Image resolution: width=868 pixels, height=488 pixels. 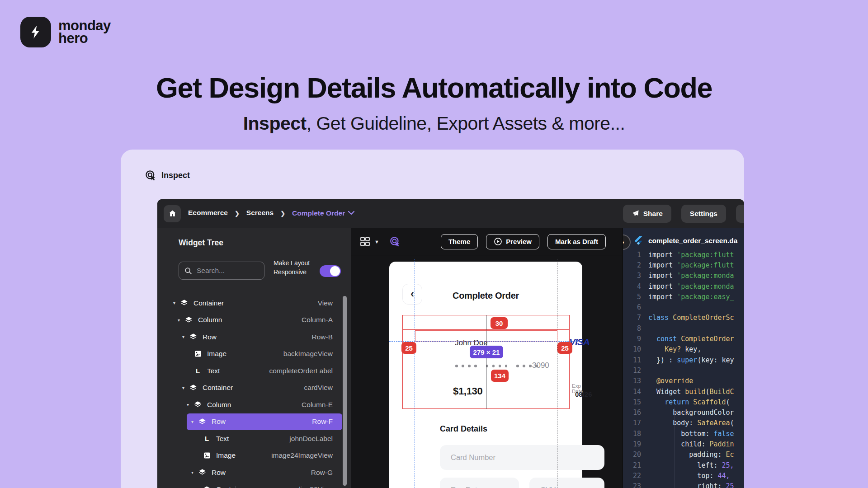 What do you see at coordinates (691, 455) in the screenshot?
I see `code-text: padding: Ec` at bounding box center [691, 455].